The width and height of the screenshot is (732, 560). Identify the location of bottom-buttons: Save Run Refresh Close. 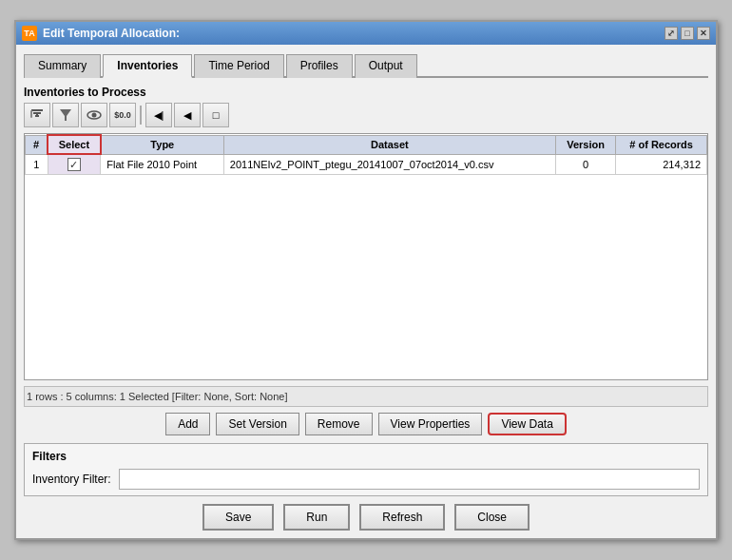
(366, 517).